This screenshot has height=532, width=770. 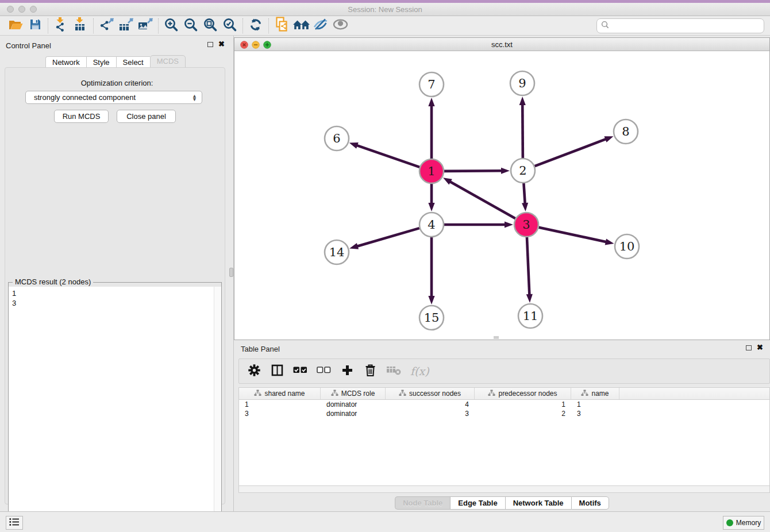 What do you see at coordinates (370, 371) in the screenshot?
I see `delete-column-button` at bounding box center [370, 371].